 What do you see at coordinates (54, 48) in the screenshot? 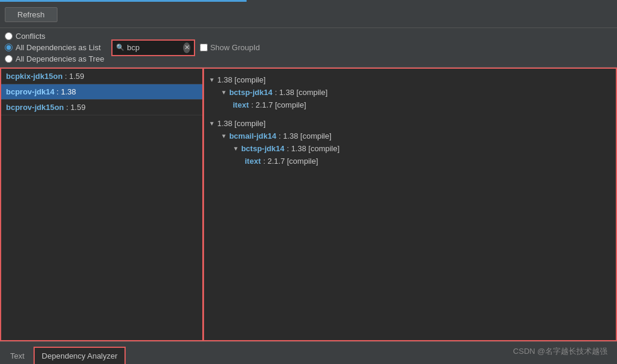
I see `radio-group: Conflicts All Dependencies as List All D…` at bounding box center [54, 48].